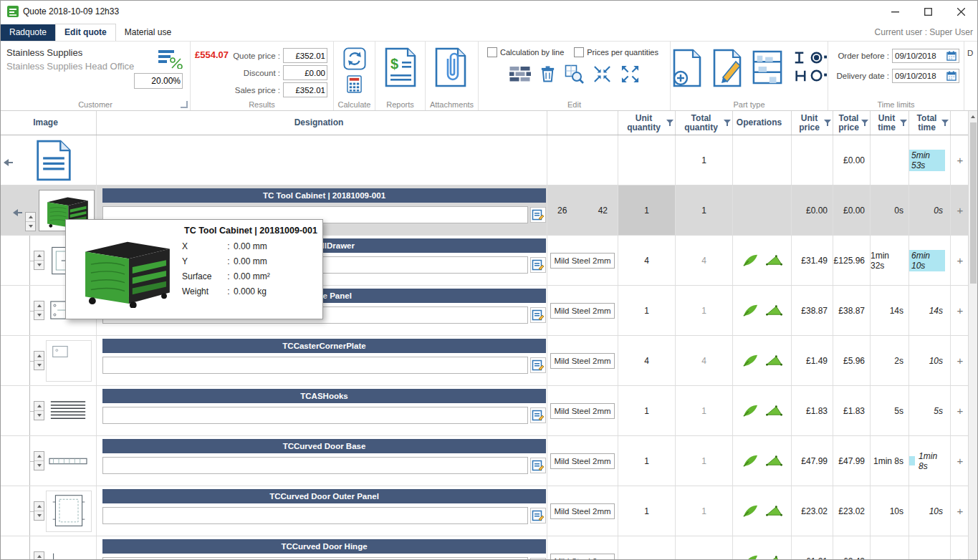  Describe the element at coordinates (355, 60) in the screenshot. I see `calculate-button` at that location.